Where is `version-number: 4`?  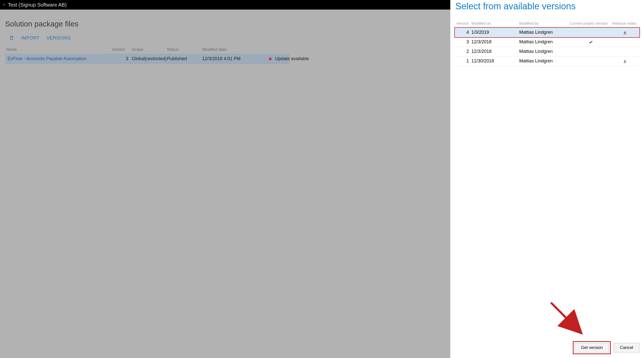
version-number: 4 is located at coordinates (464, 32).